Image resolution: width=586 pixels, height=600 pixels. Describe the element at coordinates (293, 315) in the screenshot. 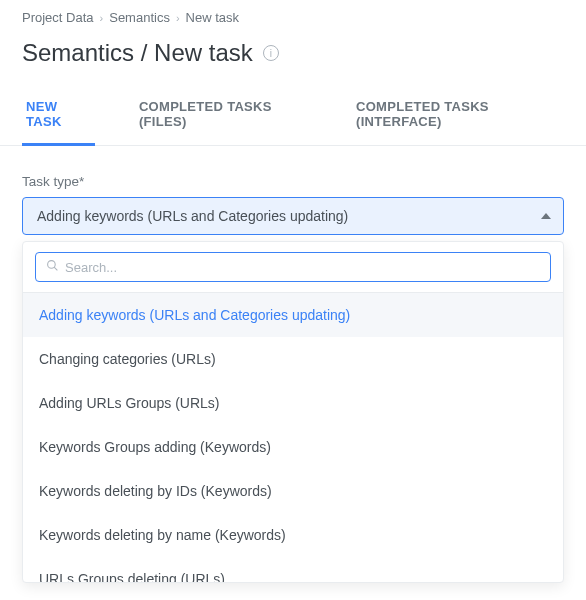

I see `dropdown-option: Adding keywords (URLs and Categories upd…` at that location.